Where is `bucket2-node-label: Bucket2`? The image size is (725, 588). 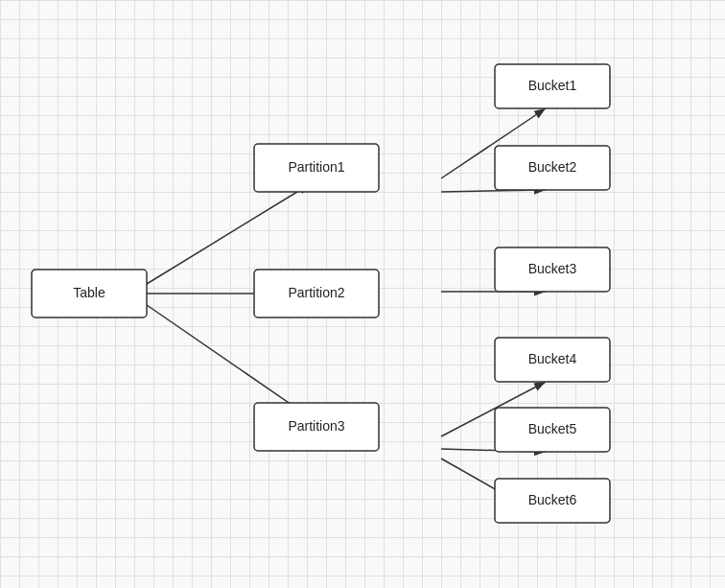
bucket2-node-label: Bucket2 is located at coordinates (552, 167).